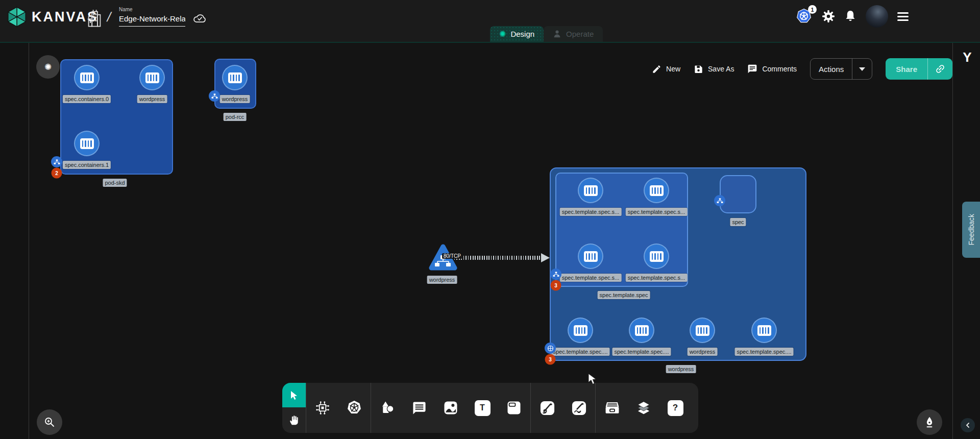 Image resolution: width=980 pixels, height=439 pixels. Describe the element at coordinates (498, 258) in the screenshot. I see `edge-service-to-deployment` at that location.